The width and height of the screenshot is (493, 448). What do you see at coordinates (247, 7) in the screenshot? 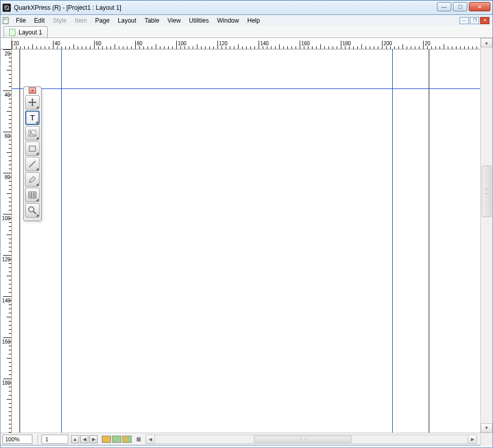
I see `window-titlebar: QuarkXPress (R) - [Project1 : Layout 1] …` at bounding box center [247, 7].